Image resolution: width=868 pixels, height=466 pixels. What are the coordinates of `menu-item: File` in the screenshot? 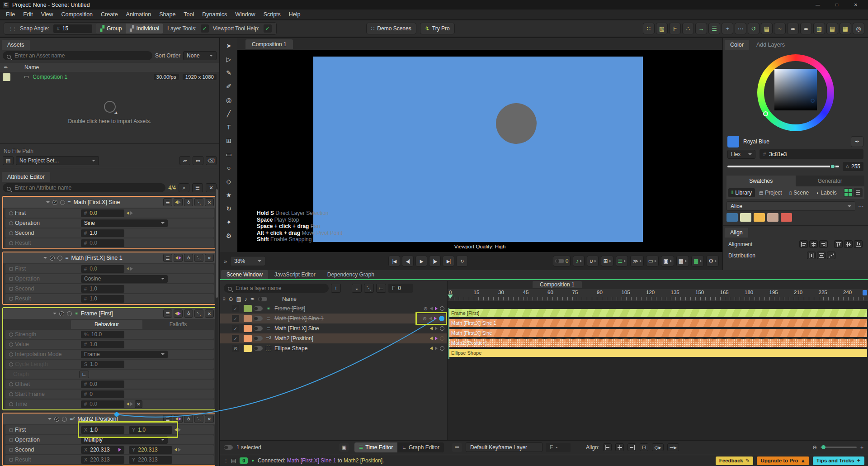 It's located at (10, 14).